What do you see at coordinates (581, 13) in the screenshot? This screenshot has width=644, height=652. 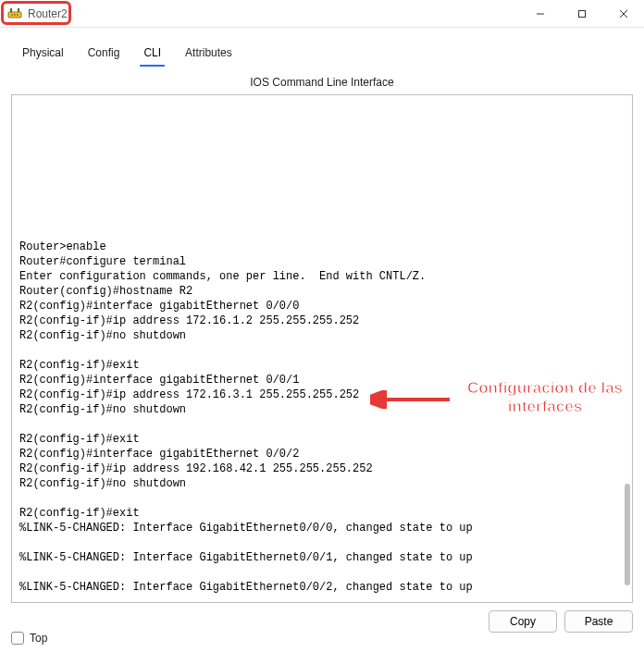 I see `window-controls` at bounding box center [581, 13].